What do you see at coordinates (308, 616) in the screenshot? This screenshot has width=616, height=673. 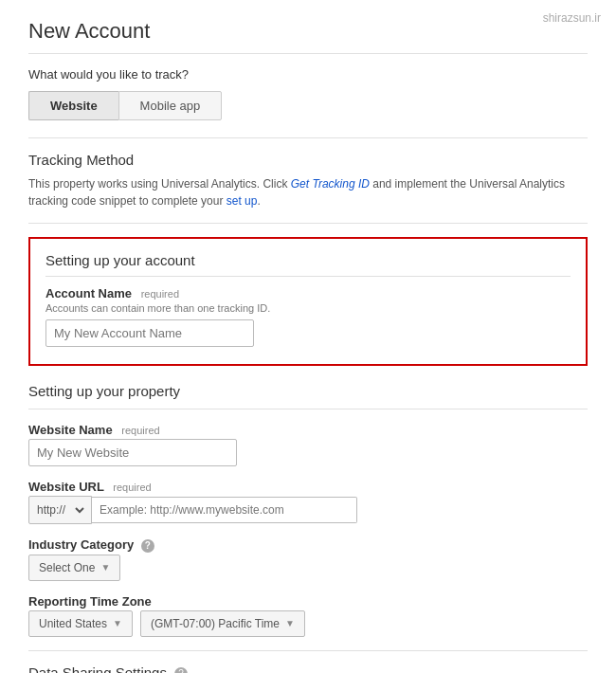 I see `timezone-group: Reporting Time Zone United States ▼ (GMT…` at bounding box center [308, 616].